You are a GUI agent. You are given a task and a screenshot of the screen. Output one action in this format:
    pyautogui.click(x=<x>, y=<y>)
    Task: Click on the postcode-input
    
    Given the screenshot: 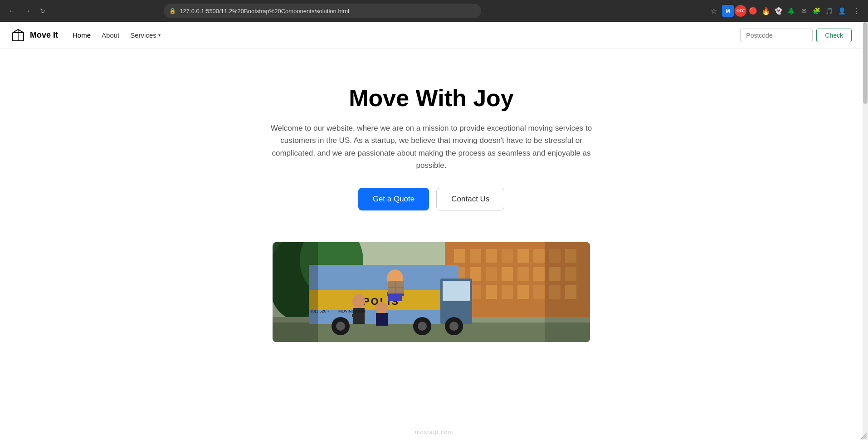 What is the action you would take?
    pyautogui.click(x=776, y=35)
    